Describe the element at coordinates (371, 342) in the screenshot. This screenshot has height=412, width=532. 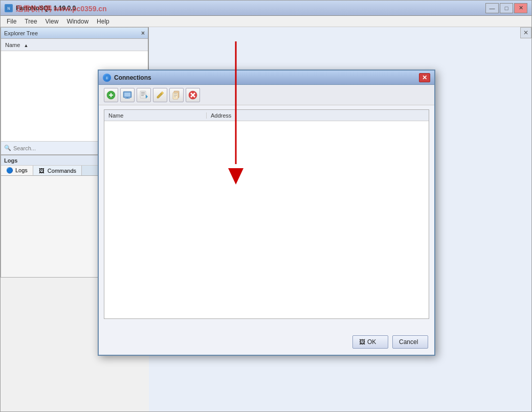
I see `ok-label: OK` at that location.